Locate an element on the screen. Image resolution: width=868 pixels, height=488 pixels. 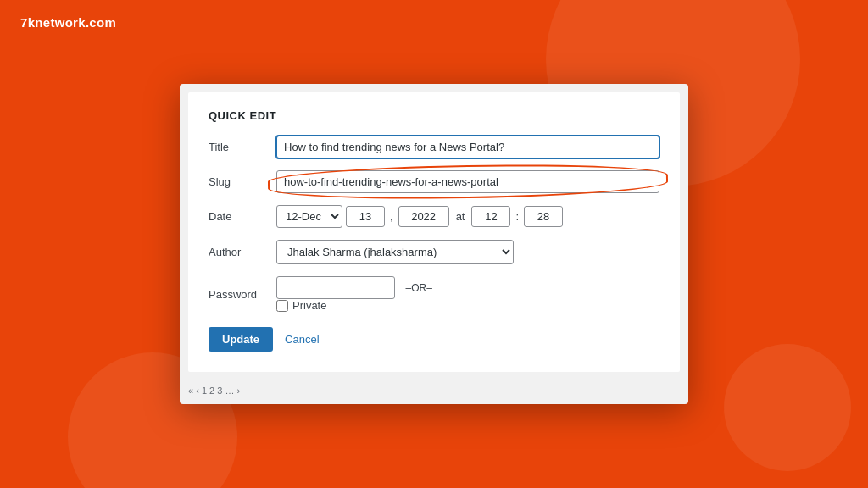
slug-field-wrapper is located at coordinates (468, 181).